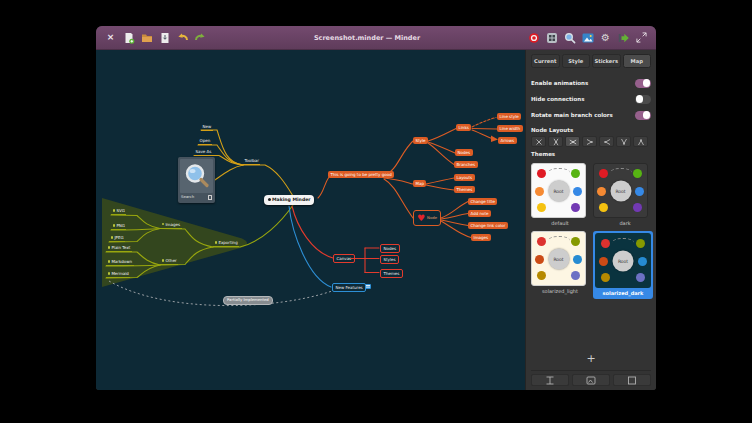 This screenshot has height=423, width=752. Describe the element at coordinates (508, 140) in the screenshot. I see `map-node-arrows: Arrows` at that location.